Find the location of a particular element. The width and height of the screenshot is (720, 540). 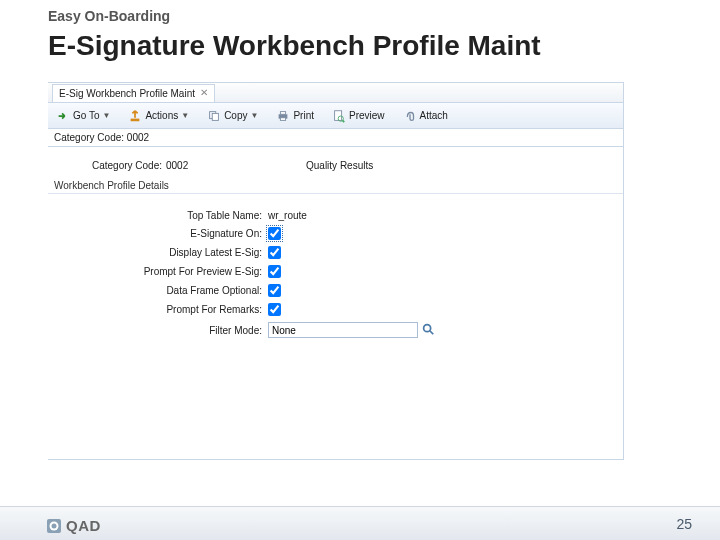

prompt-preview-esig-label: Prompt For Preview E-Sig: is located at coordinates (188, 272).